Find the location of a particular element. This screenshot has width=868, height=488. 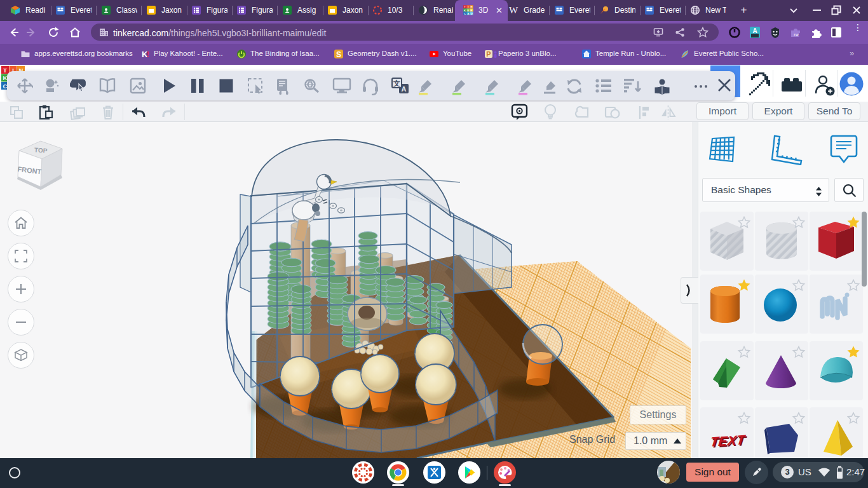

svg-text: D is located at coordinates (471, 14).